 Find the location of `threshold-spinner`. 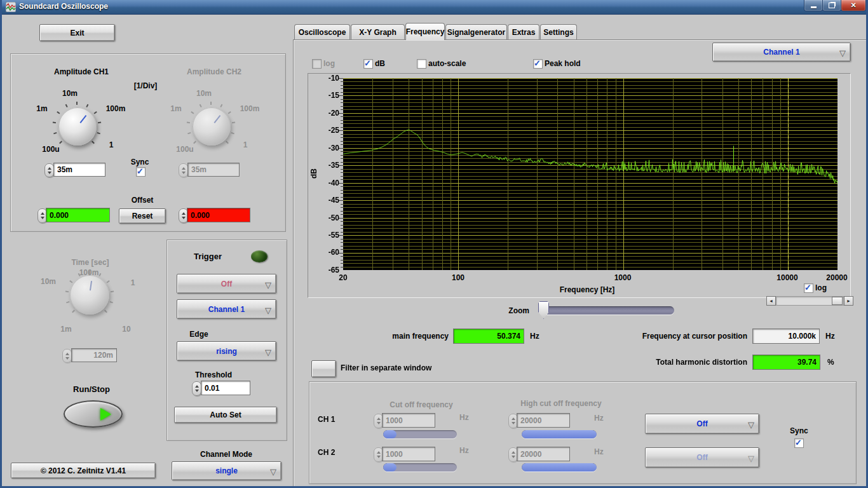

threshold-spinner is located at coordinates (197, 389).